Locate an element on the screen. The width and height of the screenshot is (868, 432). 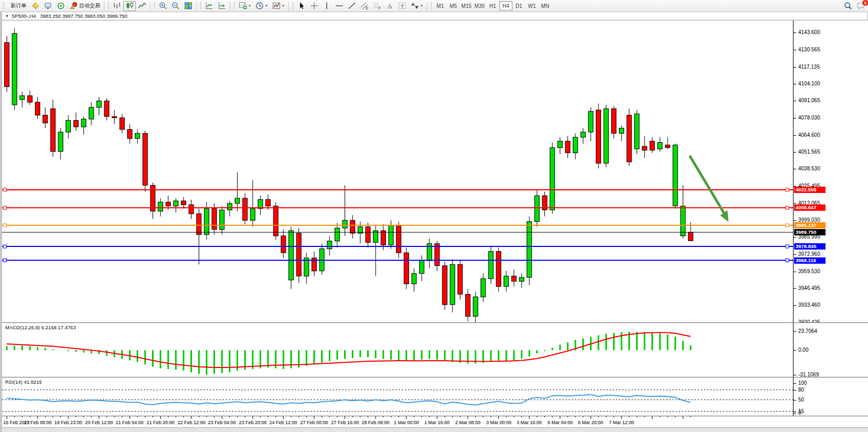
time-tick: 21 Feb 04:00 is located at coordinates (129, 423).